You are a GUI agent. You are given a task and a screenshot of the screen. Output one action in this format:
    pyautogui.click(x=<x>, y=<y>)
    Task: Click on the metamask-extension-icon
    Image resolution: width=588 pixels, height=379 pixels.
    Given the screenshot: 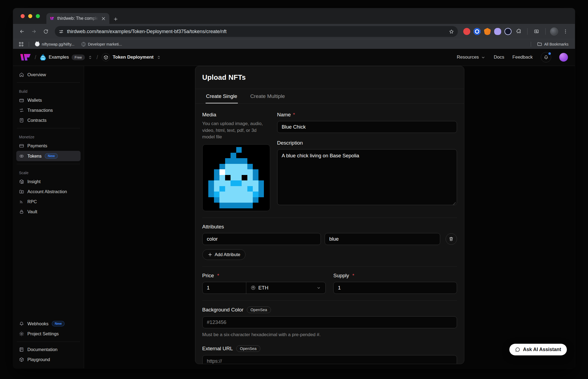 What is the action you would take?
    pyautogui.click(x=487, y=31)
    